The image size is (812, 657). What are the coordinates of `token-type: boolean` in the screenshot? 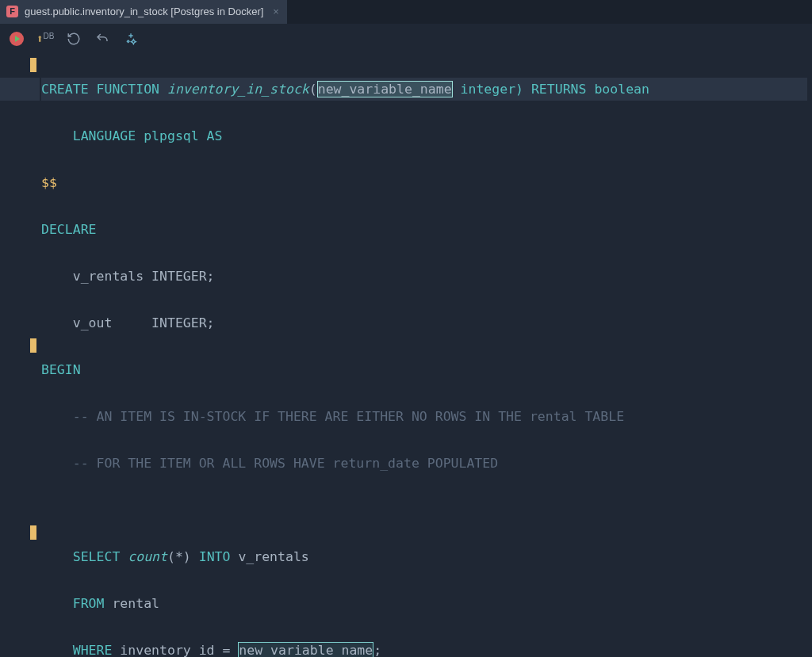 It's located at (622, 89).